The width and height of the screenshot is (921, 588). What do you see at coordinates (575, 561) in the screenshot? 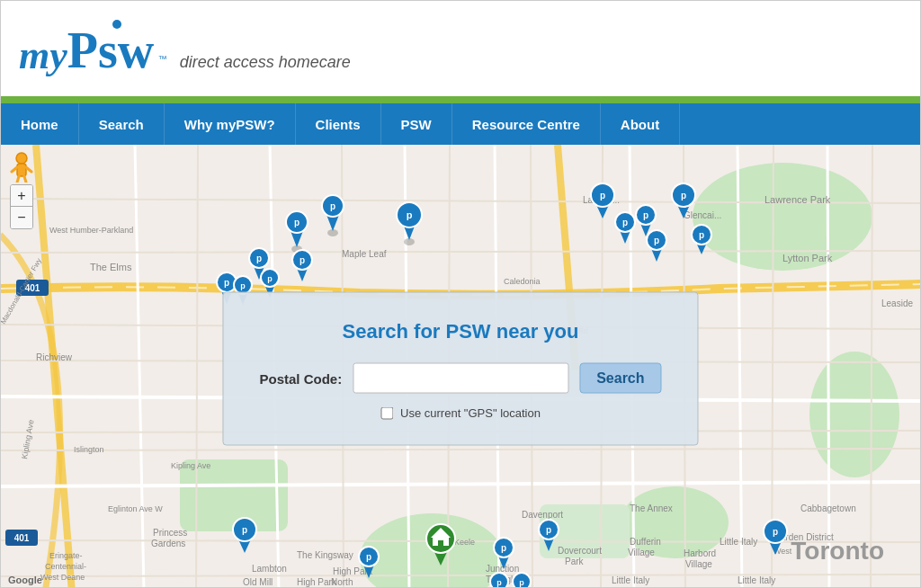
I see `svg-text: Park` at bounding box center [575, 561].